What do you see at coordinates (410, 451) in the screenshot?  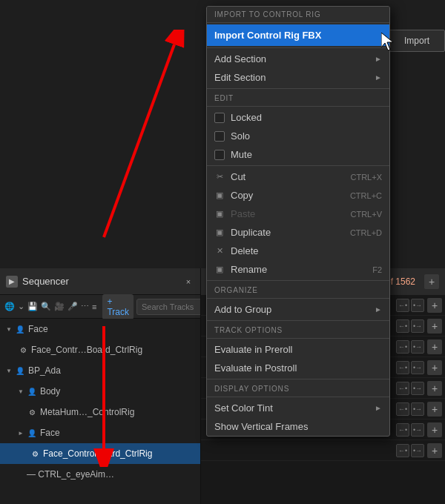 I see `nav-buttons-8: ←• •→` at bounding box center [410, 451].